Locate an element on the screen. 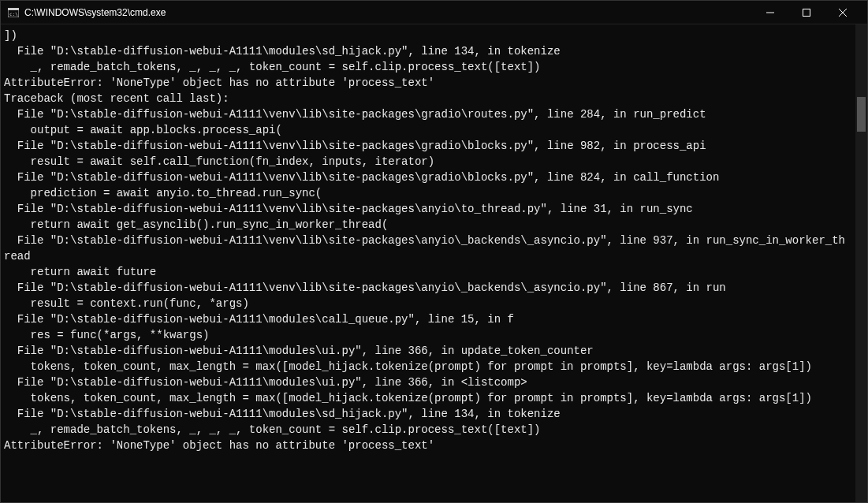  minimize-button is located at coordinates (770, 13).